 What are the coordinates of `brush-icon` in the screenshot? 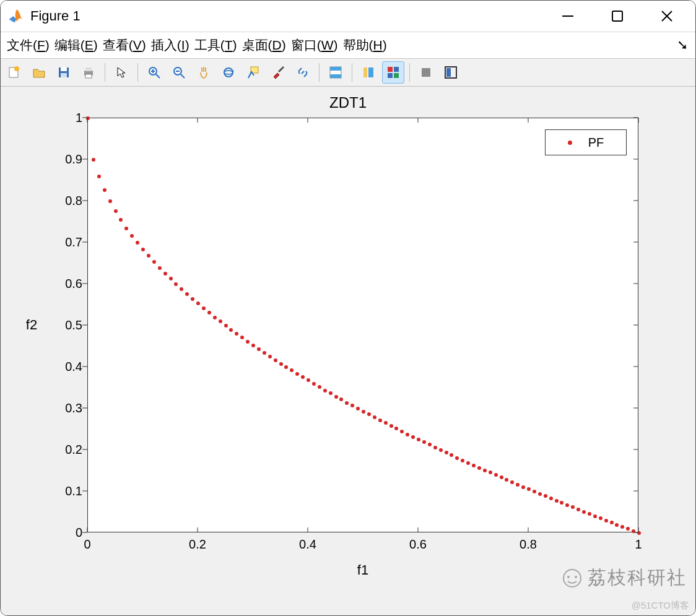 It's located at (278, 72).